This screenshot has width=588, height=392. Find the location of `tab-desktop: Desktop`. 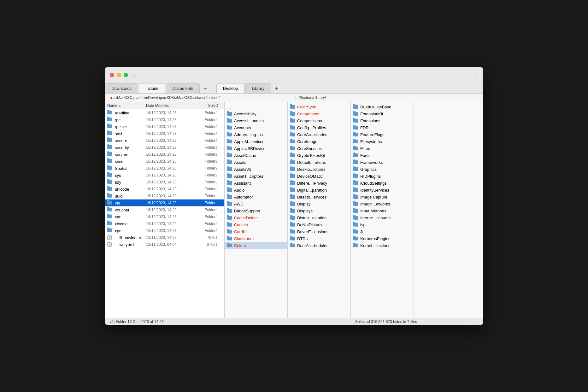

tab-desktop: Desktop is located at coordinates (231, 88).